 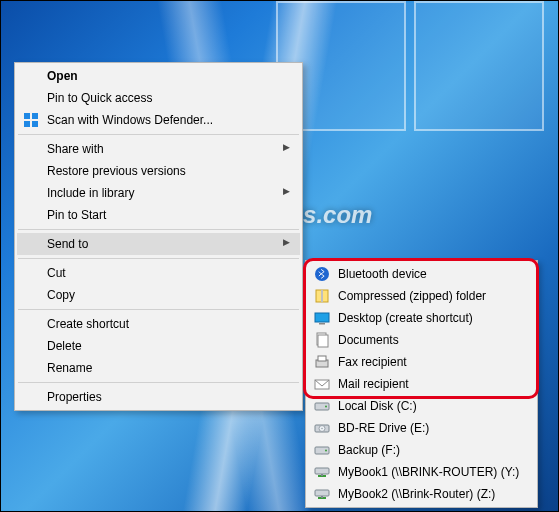 What do you see at coordinates (158, 76) in the screenshot?
I see `menu-item: Open` at bounding box center [158, 76].